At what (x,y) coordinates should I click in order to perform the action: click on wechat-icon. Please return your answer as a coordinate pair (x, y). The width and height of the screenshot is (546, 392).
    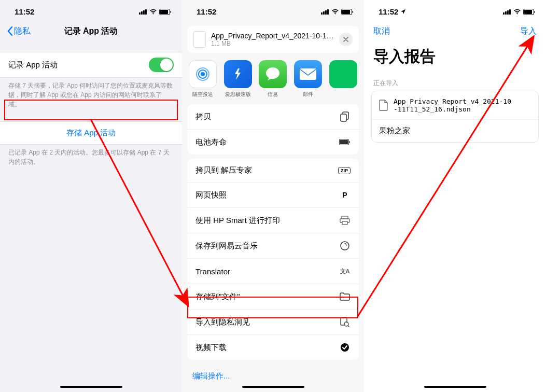
    Looking at the image, I should click on (343, 74).